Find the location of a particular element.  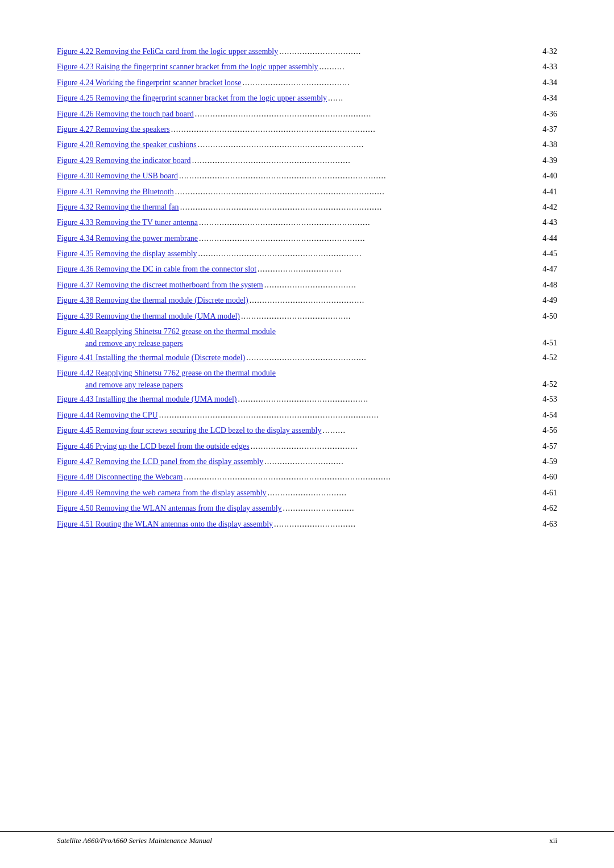

toc-link-fig433: Figure 4.33 Removing the TV tuner antenn… is located at coordinates (127, 223).